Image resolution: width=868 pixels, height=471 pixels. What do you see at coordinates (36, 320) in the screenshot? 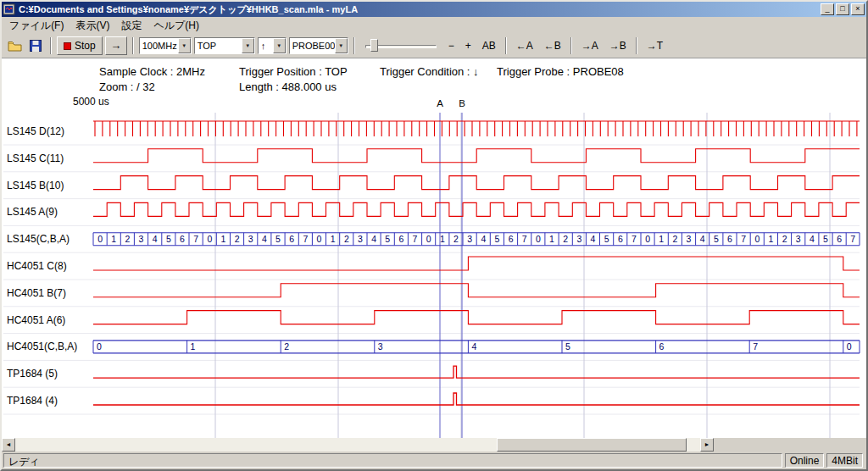
I see `channel-label: HC4051 A(6)` at bounding box center [36, 320].